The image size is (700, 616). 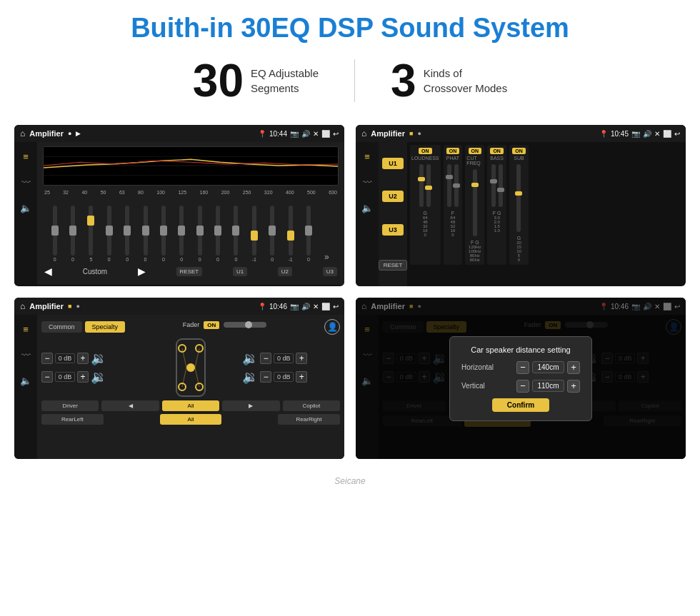 What do you see at coordinates (179, 306) in the screenshot?
I see `channel-topbar: ⌂ Amplifier ■ ● 📍 10:46 📷 🔊 ✕ ⬜ ↩` at bounding box center [179, 306].